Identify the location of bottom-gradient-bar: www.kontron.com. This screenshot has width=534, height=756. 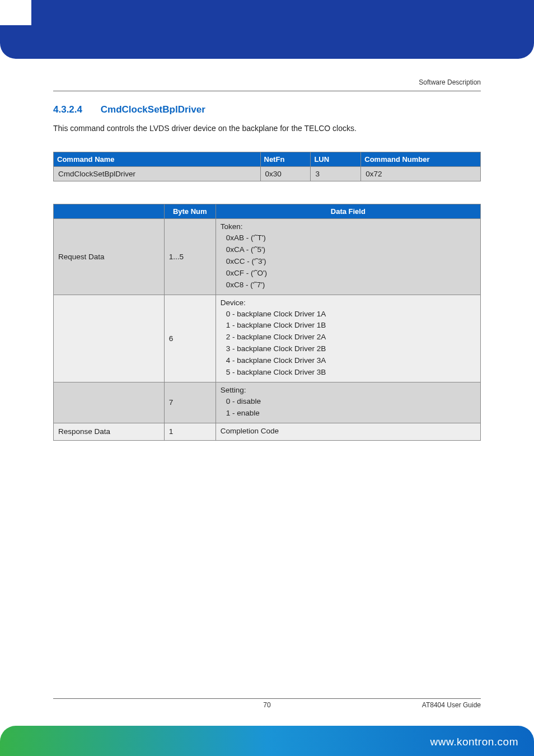
(267, 741).